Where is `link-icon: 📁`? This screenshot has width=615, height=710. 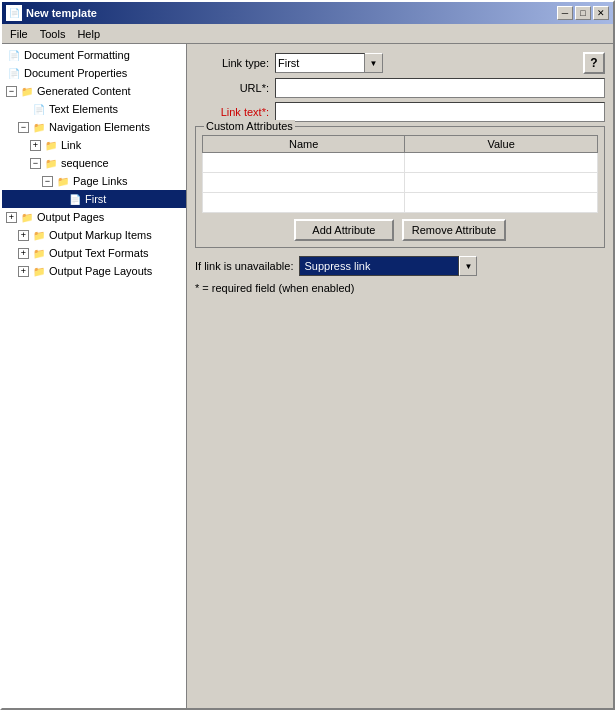
link-icon: 📁 is located at coordinates (51, 145).